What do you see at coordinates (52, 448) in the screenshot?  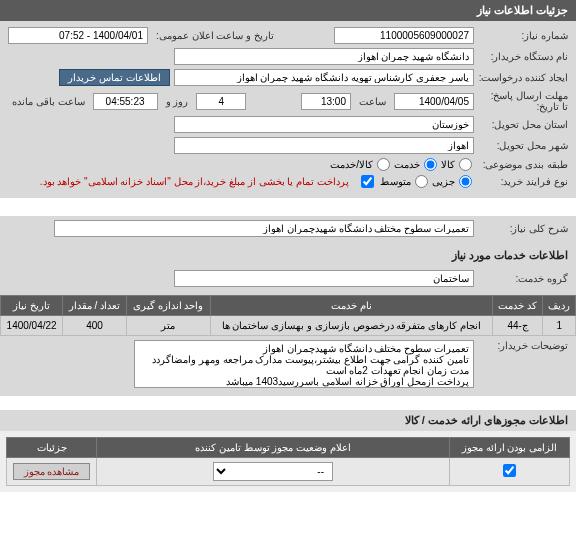 I see `th-details: جزئیات` at bounding box center [52, 448].